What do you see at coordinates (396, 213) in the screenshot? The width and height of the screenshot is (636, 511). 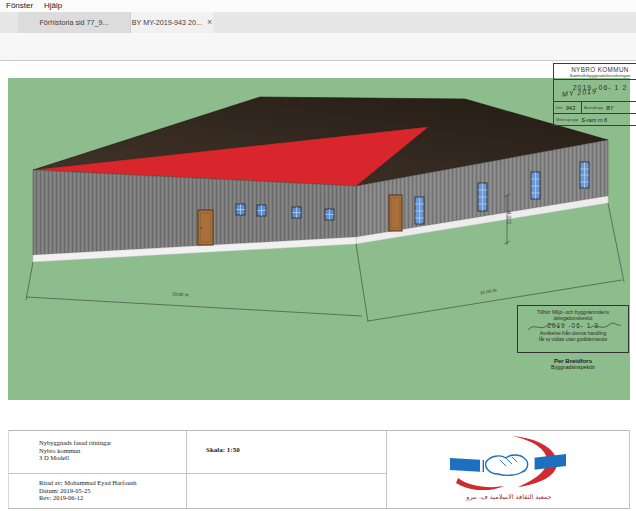 I see `side-door` at bounding box center [396, 213].